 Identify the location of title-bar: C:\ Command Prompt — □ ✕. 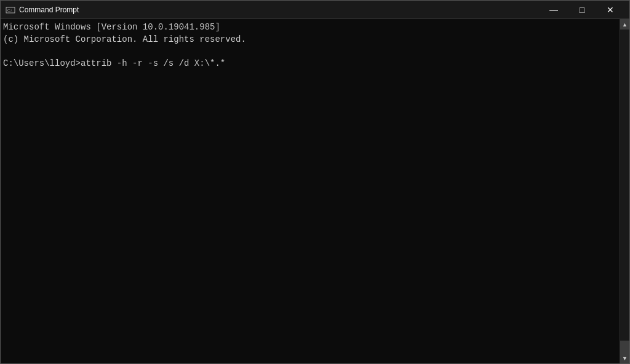
(315, 10).